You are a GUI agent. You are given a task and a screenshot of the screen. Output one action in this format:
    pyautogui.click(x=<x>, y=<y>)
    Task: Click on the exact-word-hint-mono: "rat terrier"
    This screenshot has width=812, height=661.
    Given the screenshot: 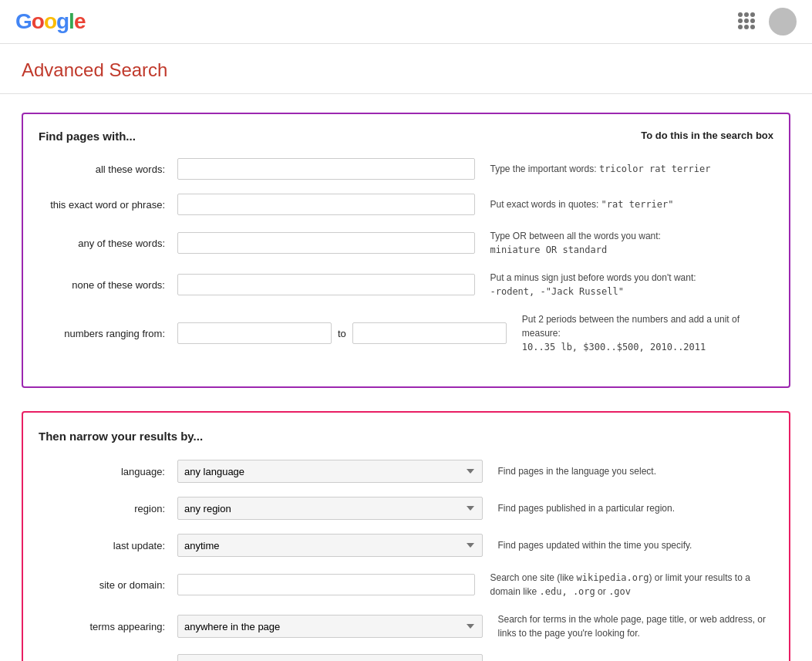 What is the action you would take?
    pyautogui.click(x=638, y=204)
    